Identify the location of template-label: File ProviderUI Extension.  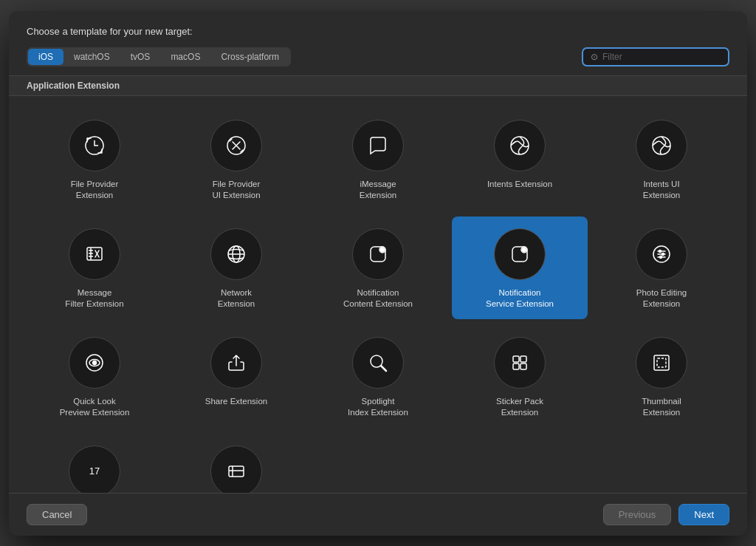
(236, 191).